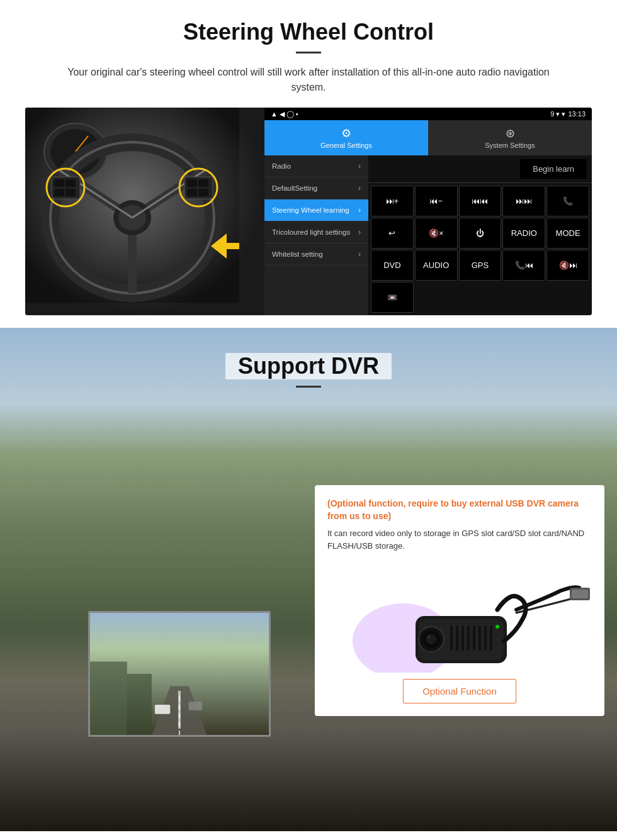  What do you see at coordinates (311, 210) in the screenshot?
I see `menu-steering-label: Steering Wheel learning` at bounding box center [311, 210].